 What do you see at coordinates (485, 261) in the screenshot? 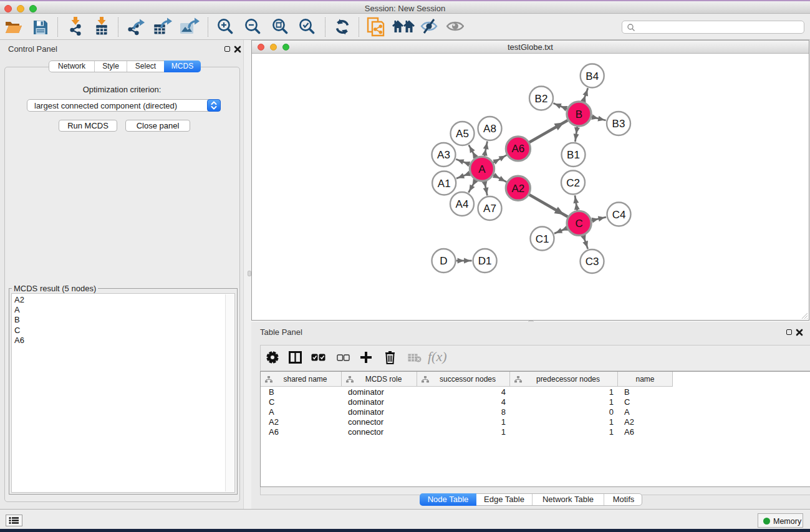
I see `svg-text: D1` at bounding box center [485, 261].